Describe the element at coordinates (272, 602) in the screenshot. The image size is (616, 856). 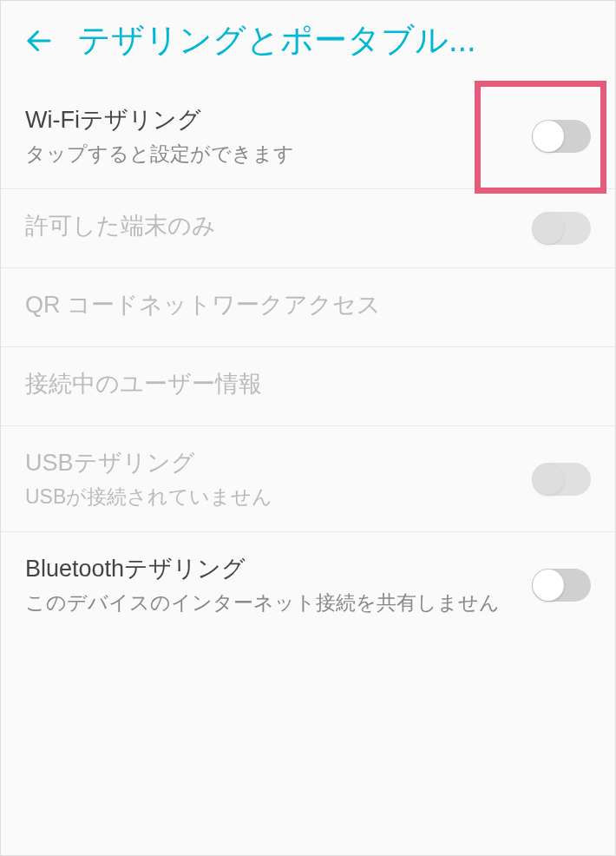
I see `list-item-subtitle: このデバイスのインターネット接続を共有しません` at that location.